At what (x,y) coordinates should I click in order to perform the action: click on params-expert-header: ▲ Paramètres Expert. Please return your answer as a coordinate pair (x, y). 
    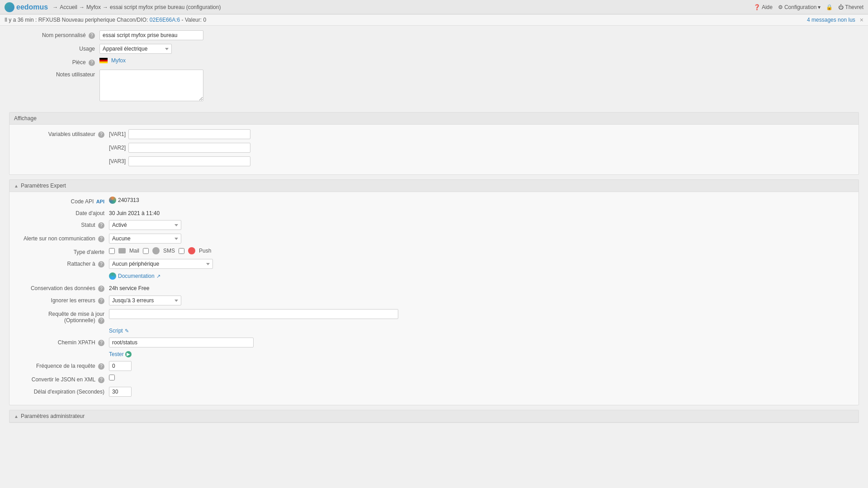
    Looking at the image, I should click on (434, 186).